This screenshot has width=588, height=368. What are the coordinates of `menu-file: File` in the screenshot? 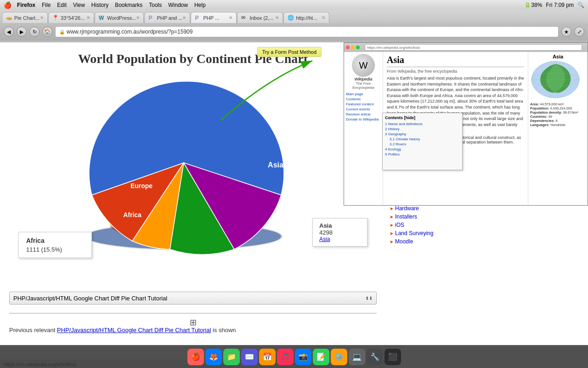 It's located at (46, 5).